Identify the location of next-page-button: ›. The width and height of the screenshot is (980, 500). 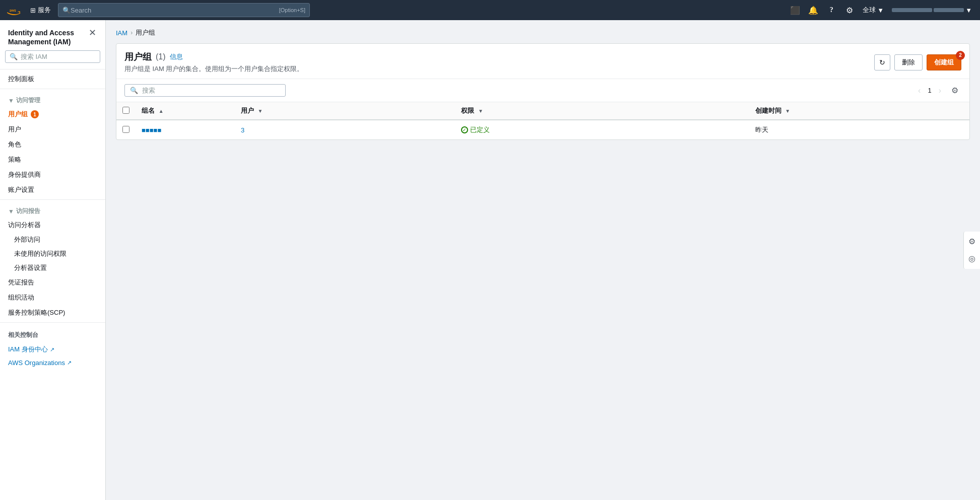
(940, 91).